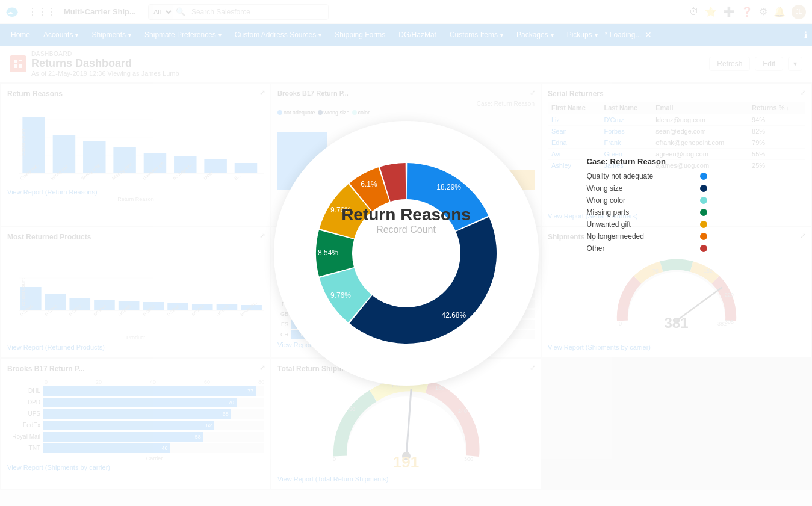  What do you see at coordinates (340, 295) in the screenshot?
I see `donut-label: 9.76%` at bounding box center [340, 295].